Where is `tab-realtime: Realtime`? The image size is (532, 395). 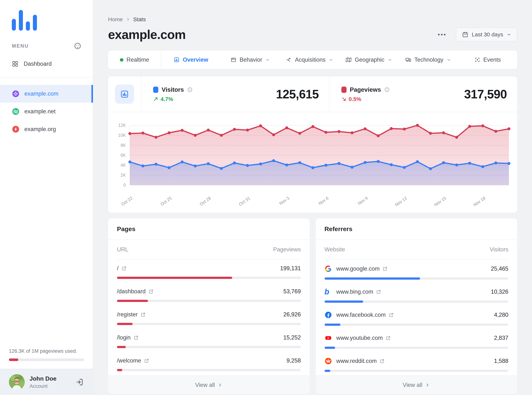
tab-realtime: Realtime is located at coordinates (135, 60).